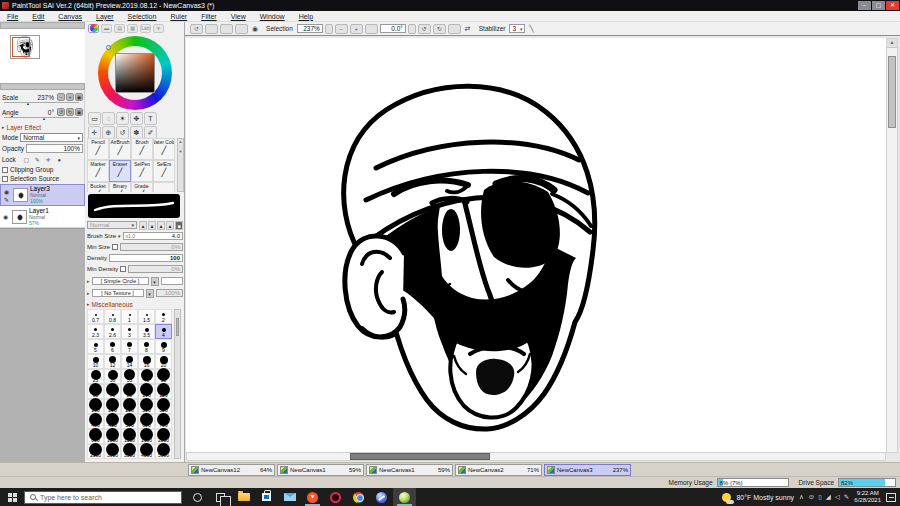 The image size is (900, 506). Describe the element at coordinates (135, 73) in the screenshot. I see `saturation-value-square` at that location.